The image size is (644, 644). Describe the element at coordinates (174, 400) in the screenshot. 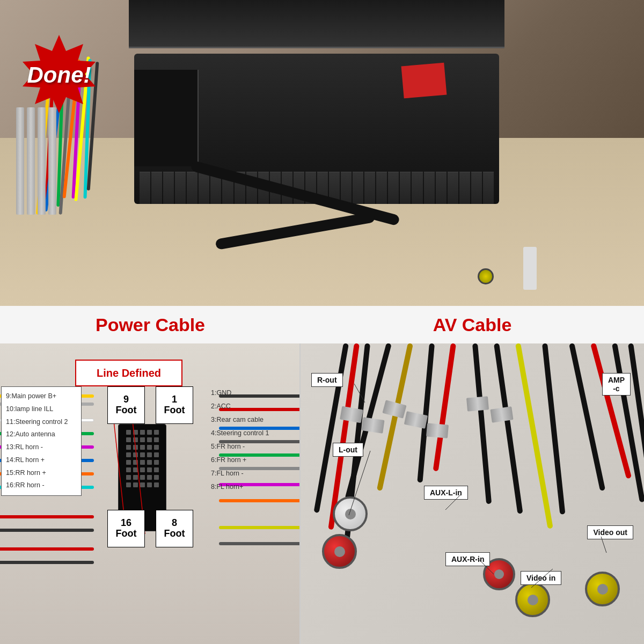

I see `foot-1-number: 1` at that location.